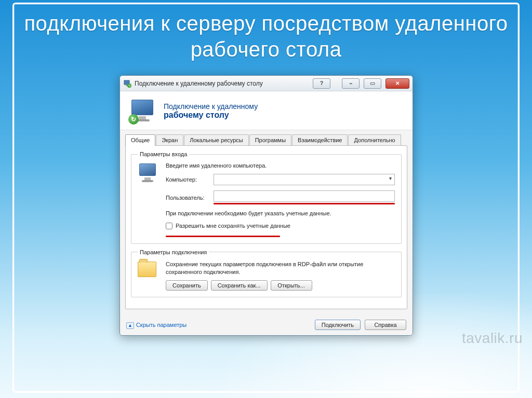  I want to click on connection-description: Сохранение текущих параметров подключени…, so click(281, 268).